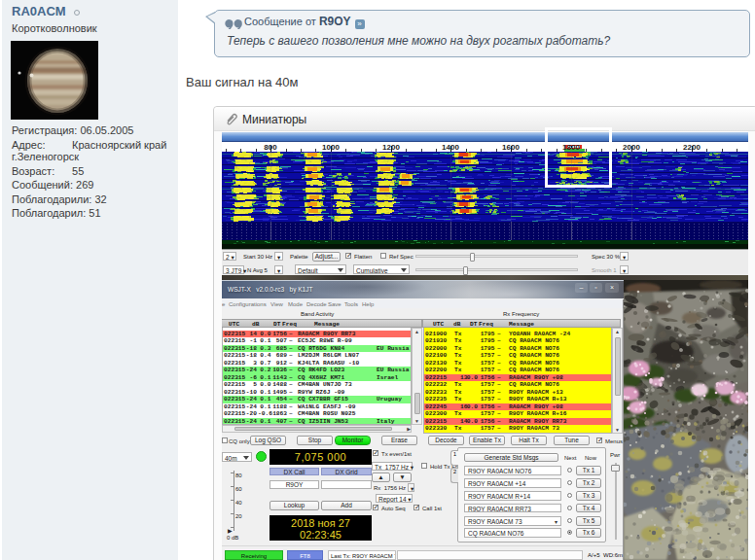  Describe the element at coordinates (270, 148) in the screenshot. I see `svg-text: 800` at that location.